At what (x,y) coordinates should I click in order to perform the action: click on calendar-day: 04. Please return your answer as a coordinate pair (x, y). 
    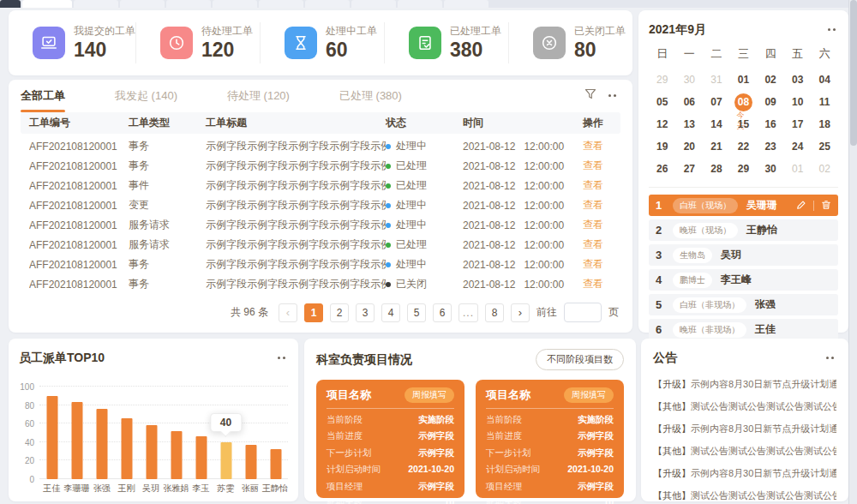
    Looking at the image, I should click on (824, 80).